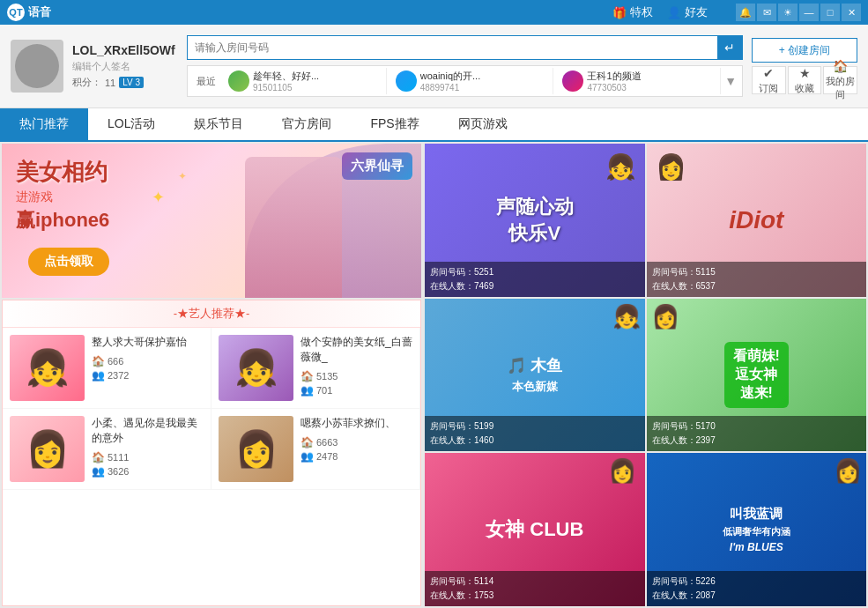 This screenshot has height=608, width=868. What do you see at coordinates (377, 166) in the screenshot?
I see `banner-logo: 六界仙寻` at bounding box center [377, 166].